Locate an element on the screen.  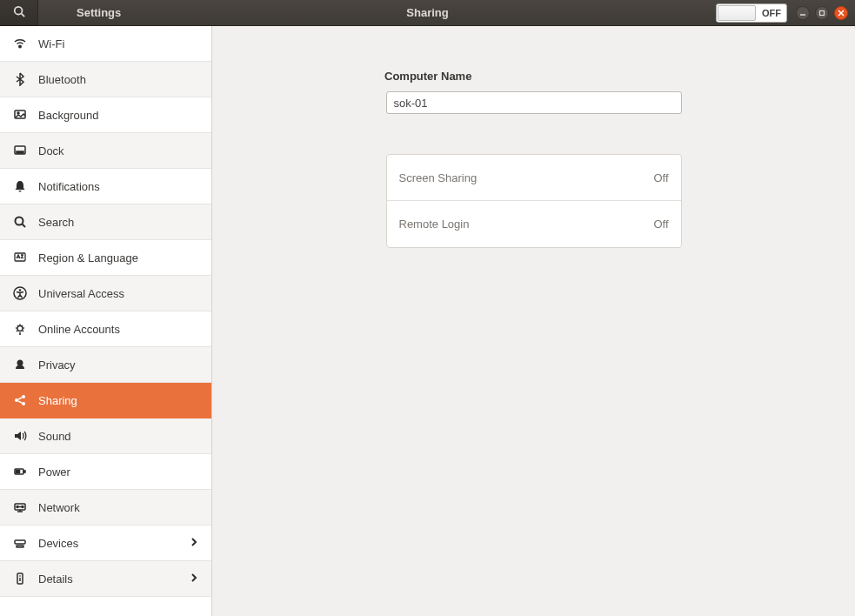
sidebar-item-bluetooth: Bluetooth is located at coordinates (106, 80).